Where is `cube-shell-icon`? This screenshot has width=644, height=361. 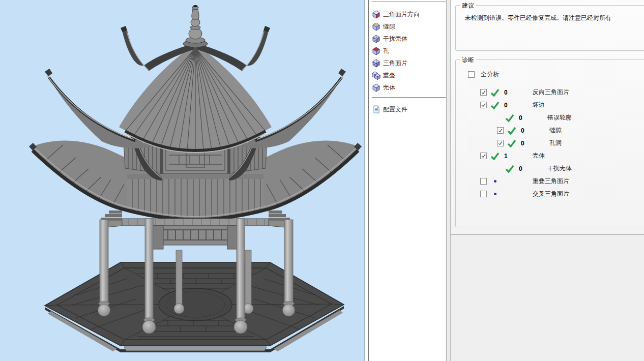
cube-shell-icon is located at coordinates (376, 87).